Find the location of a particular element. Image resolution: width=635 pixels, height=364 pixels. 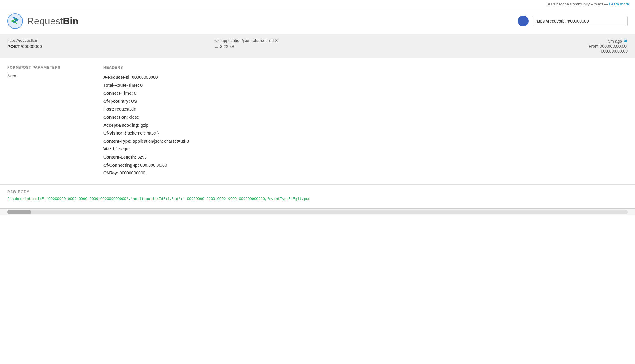

raw-body-section: RAW BODY {"subscriptionId":"00000000-000… is located at coordinates (318, 196).